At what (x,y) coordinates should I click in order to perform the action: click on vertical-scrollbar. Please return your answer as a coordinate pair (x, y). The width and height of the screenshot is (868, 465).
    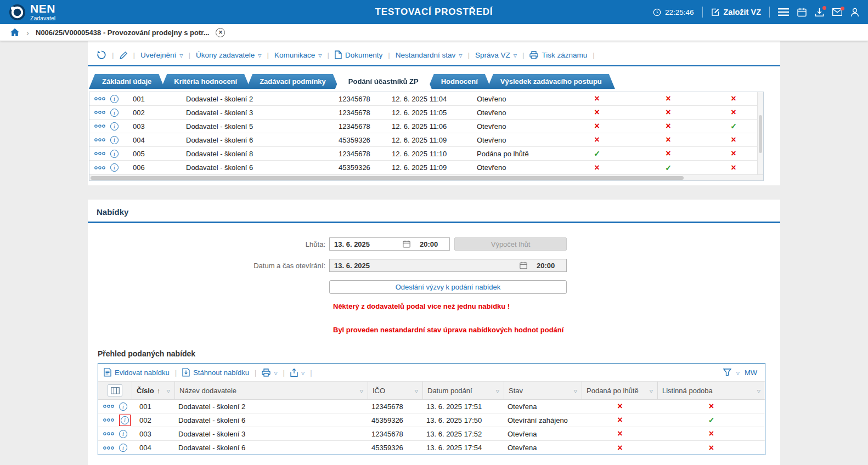
    Looking at the image, I should click on (760, 133).